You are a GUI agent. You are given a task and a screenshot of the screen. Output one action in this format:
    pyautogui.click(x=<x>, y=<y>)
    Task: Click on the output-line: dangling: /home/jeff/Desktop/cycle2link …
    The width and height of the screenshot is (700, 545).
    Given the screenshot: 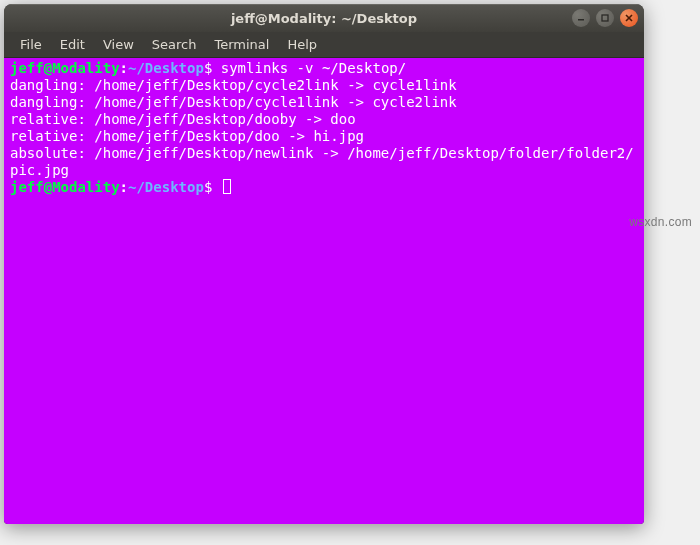 What is the action you would take?
    pyautogui.click(x=234, y=85)
    